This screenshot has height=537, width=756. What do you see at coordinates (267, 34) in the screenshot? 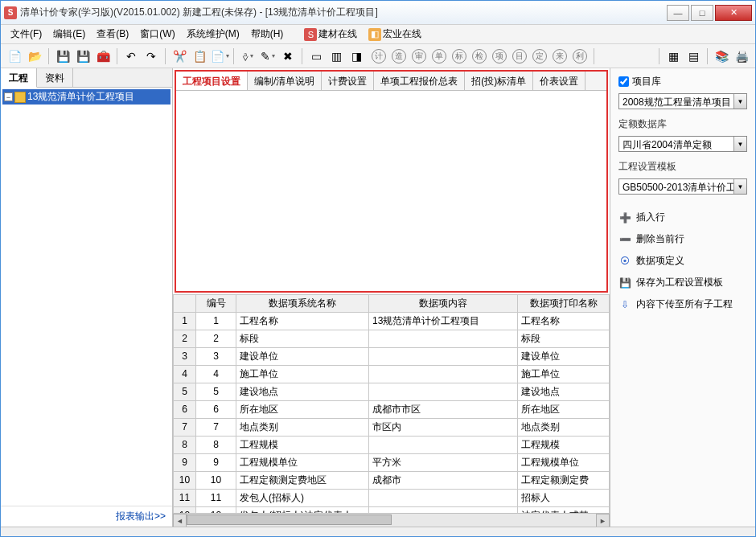
I see `menu-help: 帮助(H)` at bounding box center [267, 34].